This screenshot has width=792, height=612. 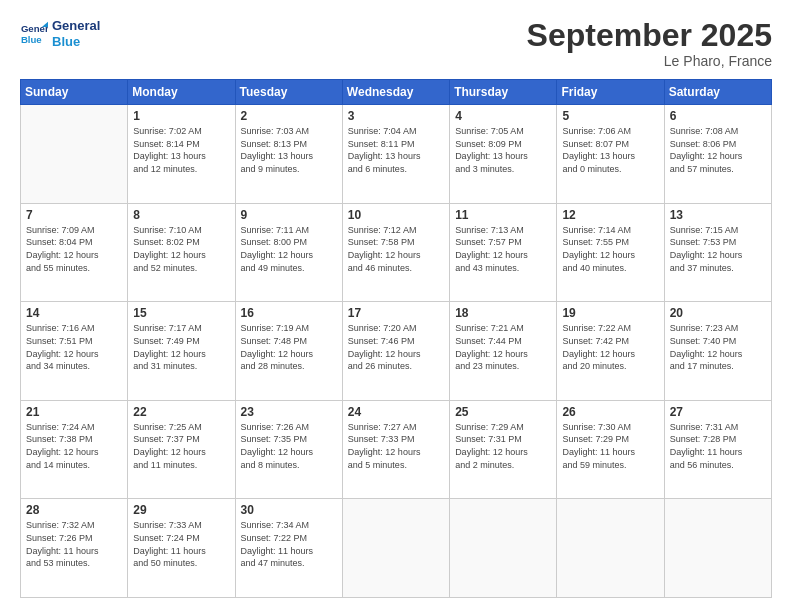 What do you see at coordinates (610, 450) in the screenshot?
I see `calendar-cell: 26Sunrise: 7:30 AM Sunset: 7:29 PM Dayli…` at bounding box center [610, 450].